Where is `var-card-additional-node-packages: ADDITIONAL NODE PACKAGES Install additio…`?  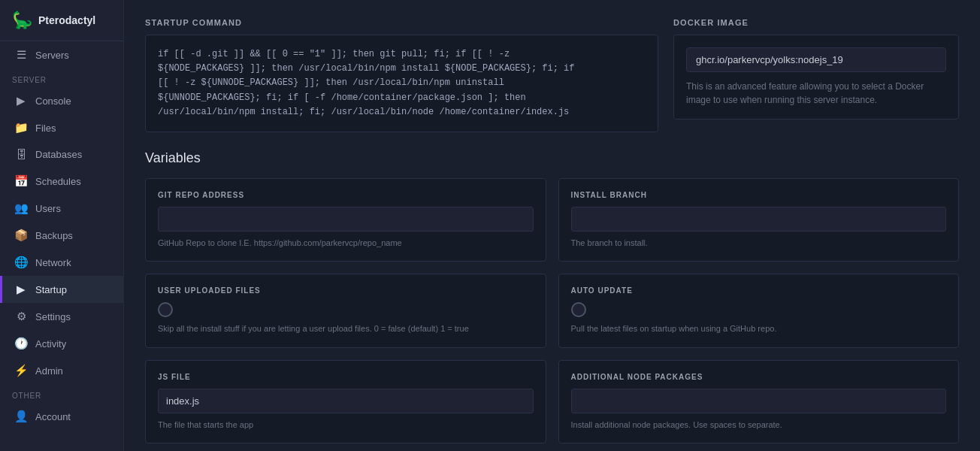
var-card-additional-node-packages: ADDITIONAL NODE PACKAGES Install additio… is located at coordinates (759, 401).